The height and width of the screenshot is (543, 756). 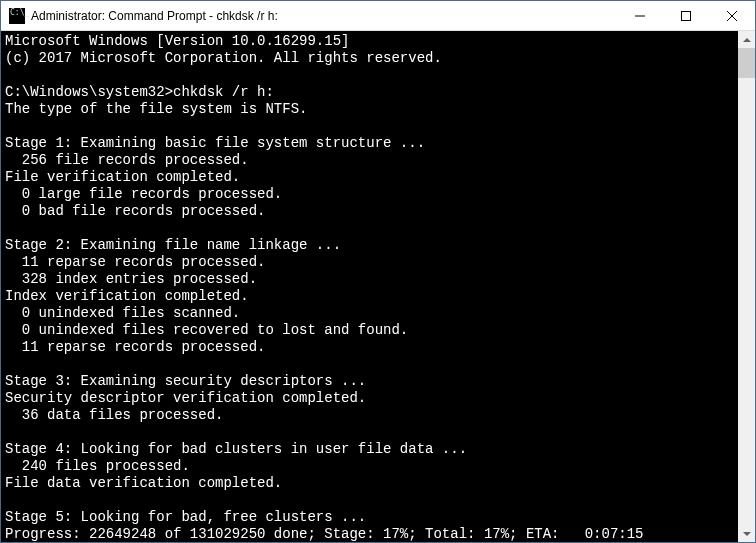 What do you see at coordinates (746, 286) in the screenshot?
I see `scrollbar-track` at bounding box center [746, 286].